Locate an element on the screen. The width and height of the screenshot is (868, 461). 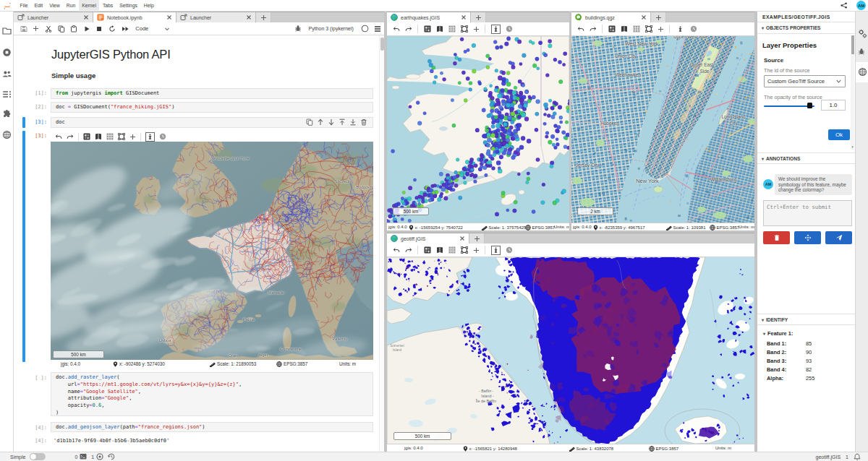
running-kernels-icon is located at coordinates (7, 52).